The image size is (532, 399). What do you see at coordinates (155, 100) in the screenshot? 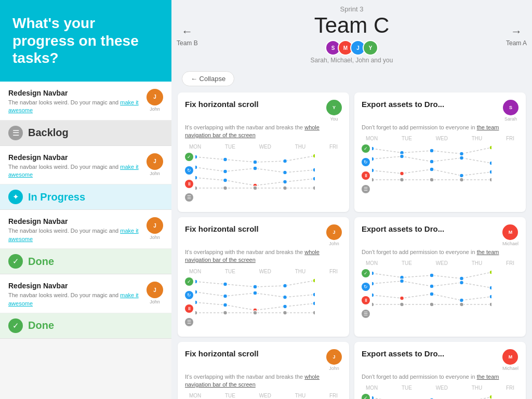
I see `avatar-wrapper: J John` at bounding box center [155, 100].